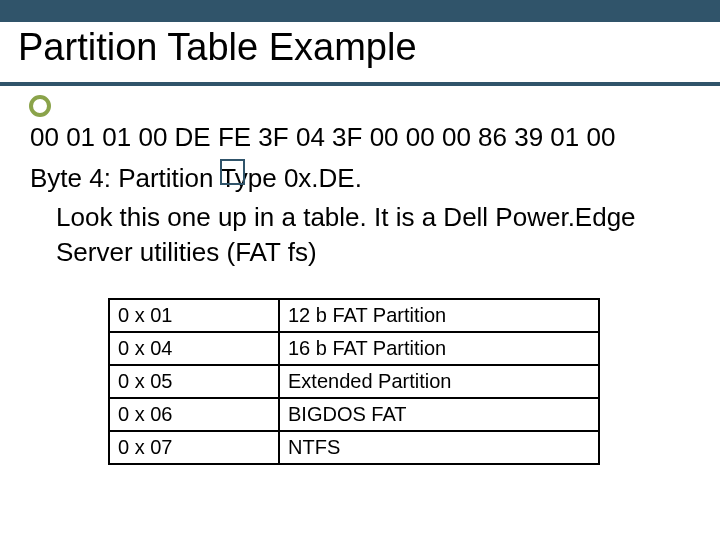  Describe the element at coordinates (439, 382) in the screenshot. I see `type-desc: Extended Partition` at that location.